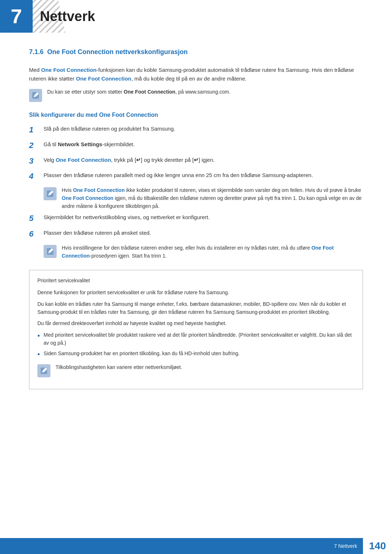 The image size is (392, 554). I want to click on step-number-5: 5, so click(34, 218).